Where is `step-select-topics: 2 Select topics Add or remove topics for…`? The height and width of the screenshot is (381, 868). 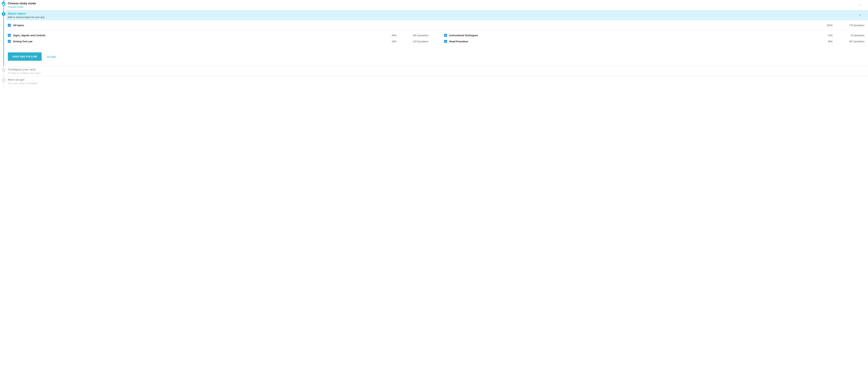
step-select-topics: 2 Select topics Add or remove topics for… is located at coordinates (434, 38).